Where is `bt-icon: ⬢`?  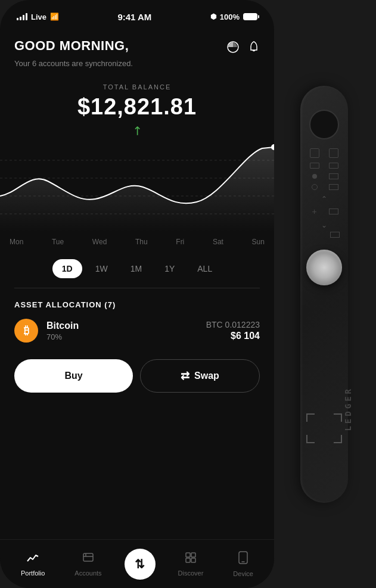
bt-icon: ⬢ is located at coordinates (213, 17).